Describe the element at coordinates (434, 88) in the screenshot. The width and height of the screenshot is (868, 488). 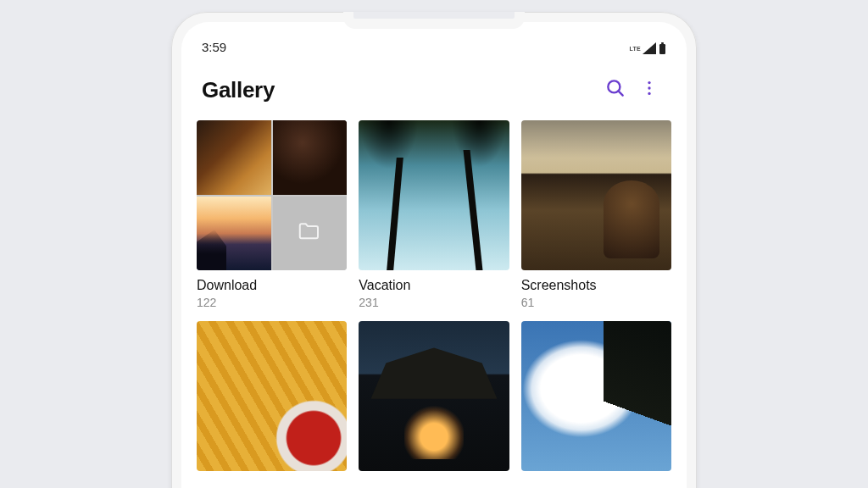
I see `app-header: Gallery` at that location.